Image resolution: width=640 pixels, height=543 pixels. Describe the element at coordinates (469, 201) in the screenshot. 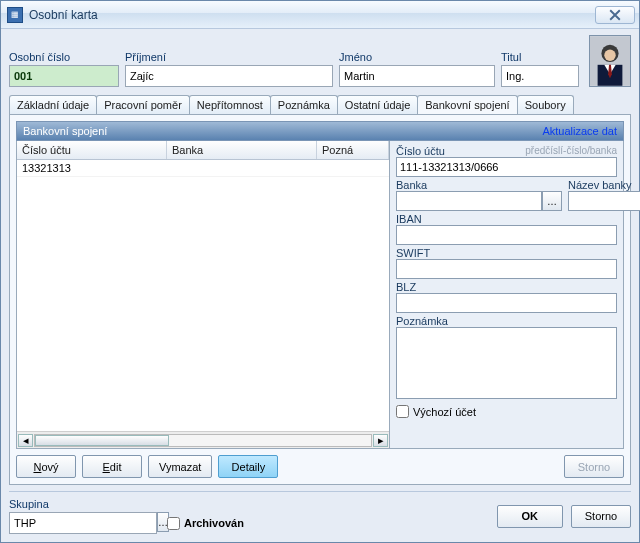

I see `detail-bank-field` at that location.